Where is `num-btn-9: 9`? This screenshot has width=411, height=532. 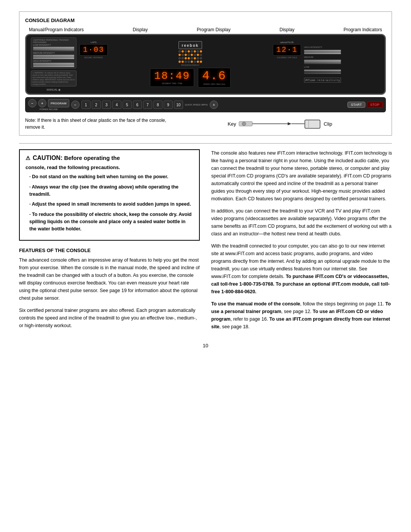 num-btn-9: 9 is located at coordinates (168, 105).